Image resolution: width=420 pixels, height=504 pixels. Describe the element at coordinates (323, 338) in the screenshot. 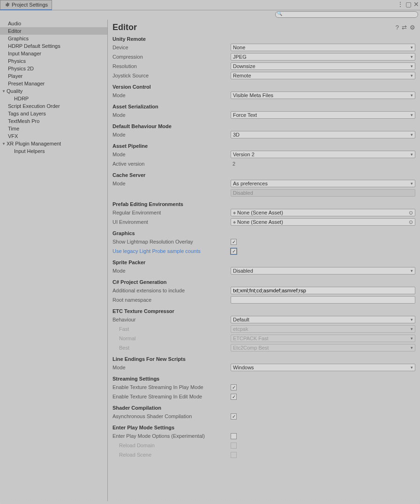

I see `etc-normal-dropdown: ETCPACK Fast` at that location.